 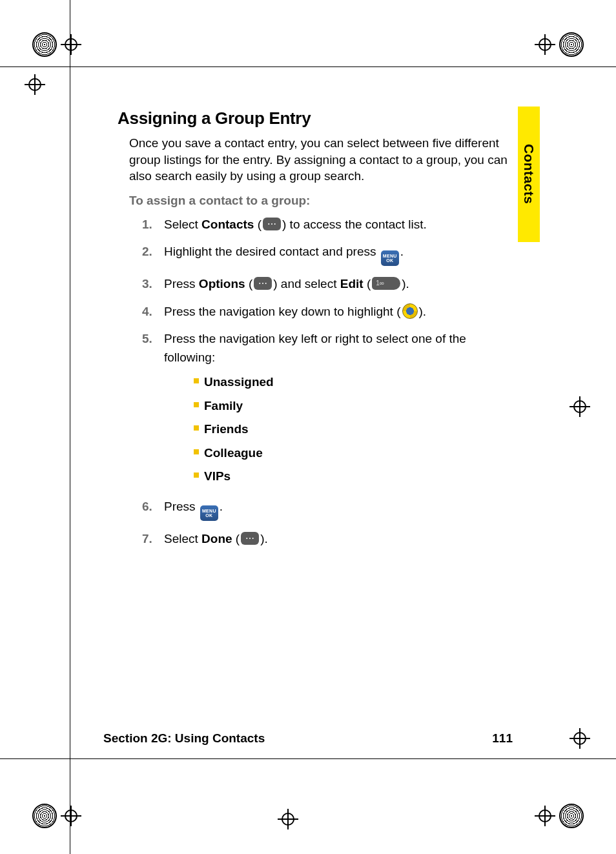 I want to click on group-option: Colleague, so click(x=355, y=453).